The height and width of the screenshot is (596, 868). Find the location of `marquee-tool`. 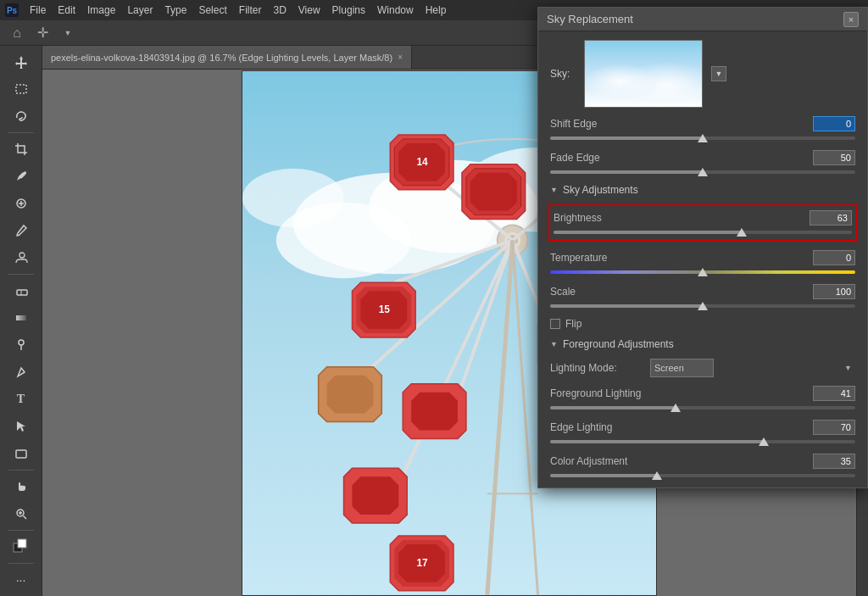

marquee-tool is located at coordinates (21, 89).